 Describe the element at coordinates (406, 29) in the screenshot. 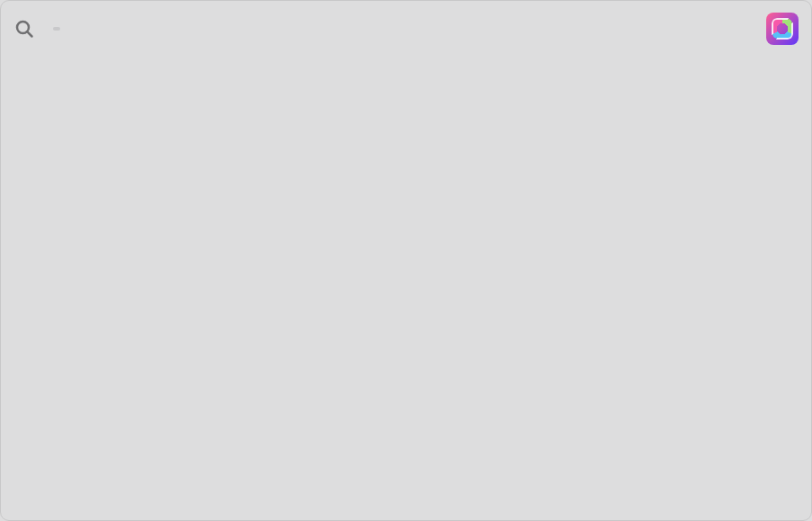

I see `search-bar` at that location.